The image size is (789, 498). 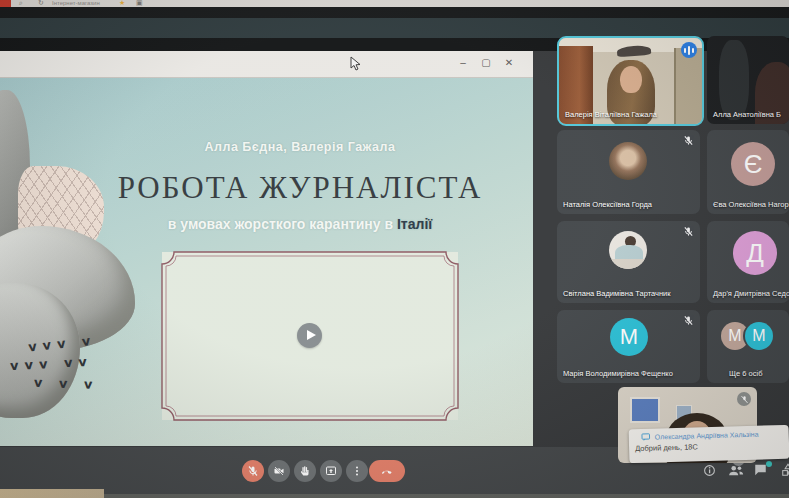 What do you see at coordinates (608, 204) in the screenshot?
I see `participant-name: Наталія Олексіївна Горда` at bounding box center [608, 204].